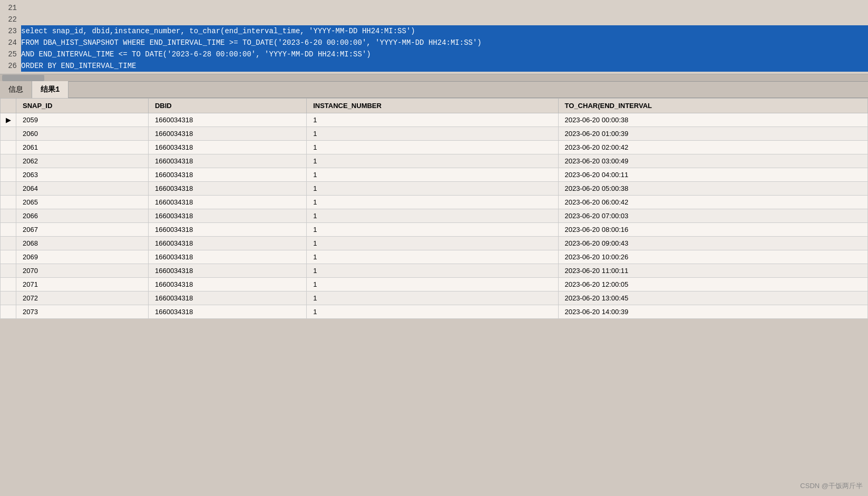 Image resolution: width=868 pixels, height=496 pixels. What do you see at coordinates (432, 106) in the screenshot?
I see `col-header-instance-number: INSTANCE_NUMBER` at bounding box center [432, 106].